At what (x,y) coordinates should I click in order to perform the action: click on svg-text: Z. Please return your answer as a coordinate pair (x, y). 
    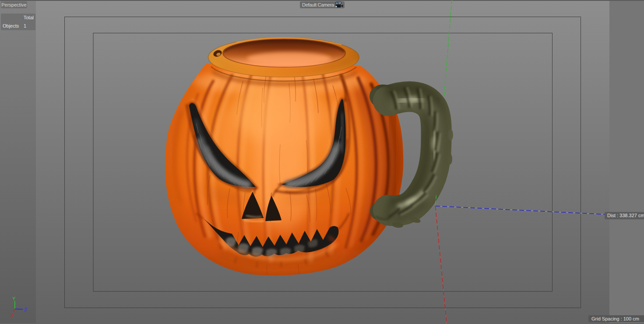
    Looking at the image, I should click on (25, 310).